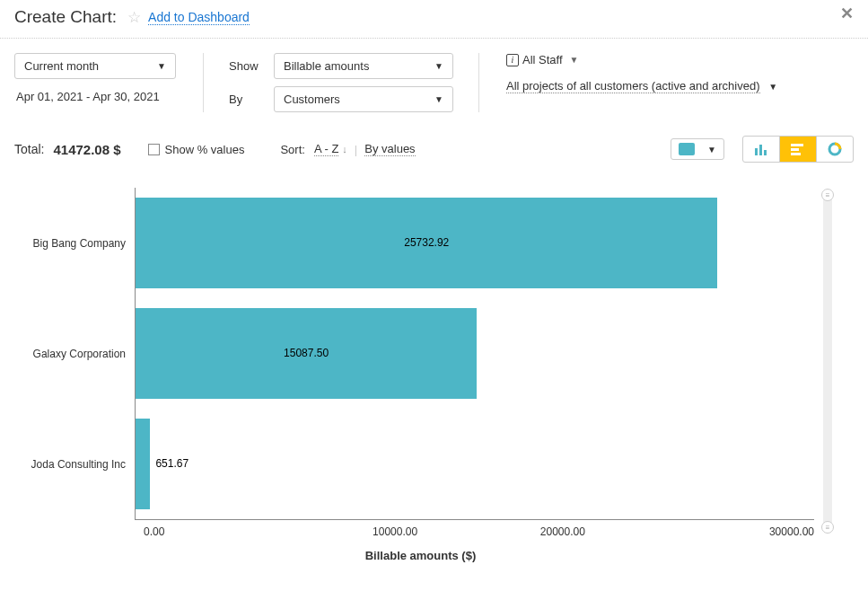  What do you see at coordinates (828, 361) in the screenshot?
I see `chart-scrollbar: ≡ ≡` at bounding box center [828, 361].